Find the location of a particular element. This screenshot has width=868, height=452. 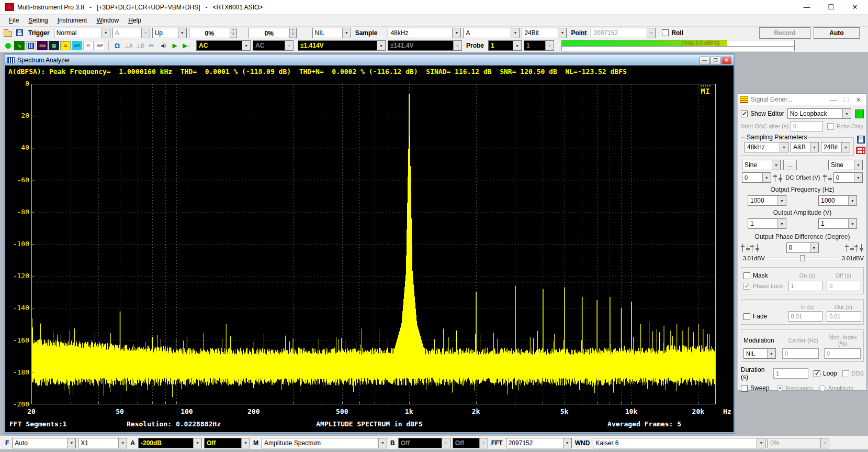

menu-instrument: Instrument is located at coordinates (72, 20).